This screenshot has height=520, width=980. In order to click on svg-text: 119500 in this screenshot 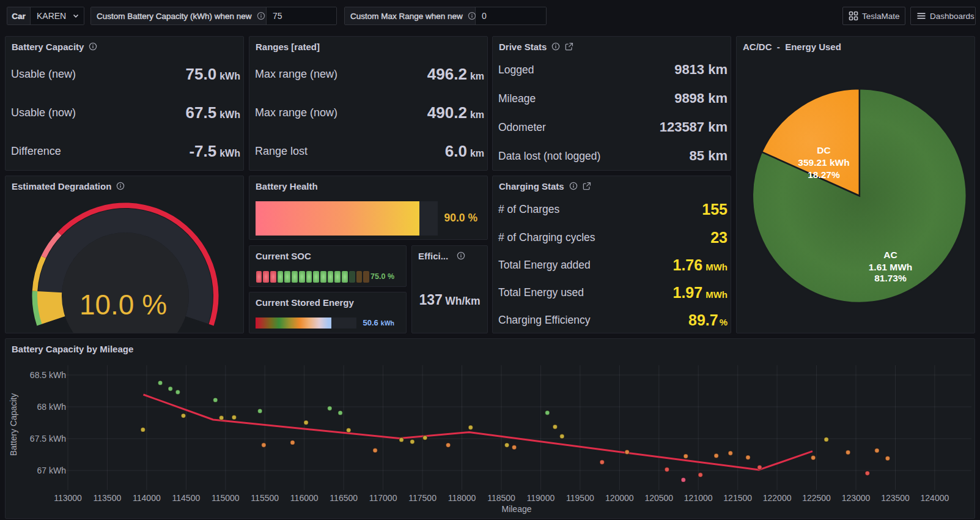, I will do `click(580, 498)`.